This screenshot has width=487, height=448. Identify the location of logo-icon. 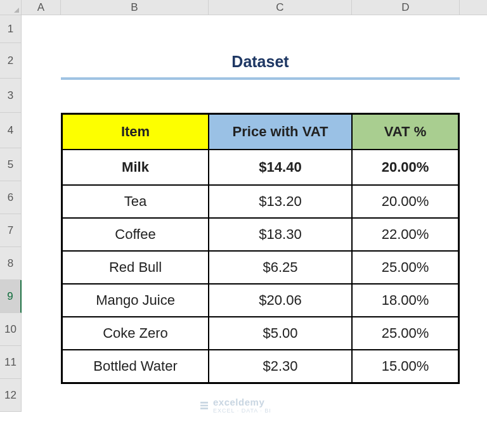
(204, 406).